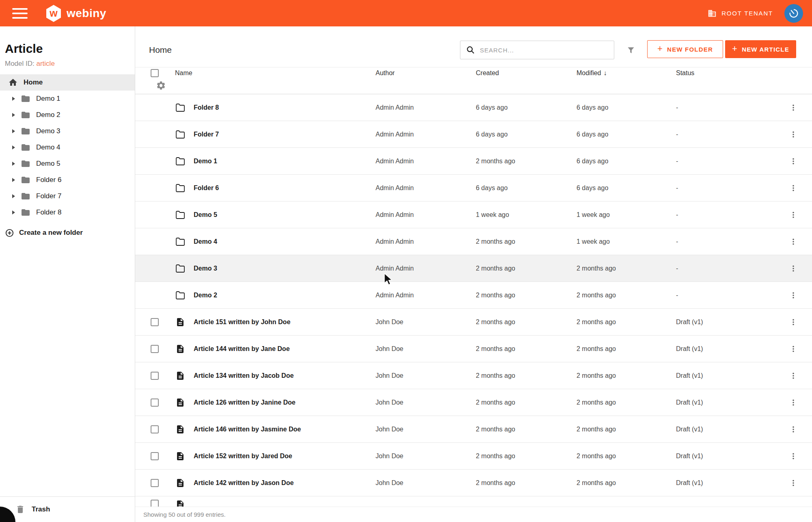  What do you see at coordinates (284, 215) in the screenshot?
I see `row-name: Demo 5` at bounding box center [284, 215].